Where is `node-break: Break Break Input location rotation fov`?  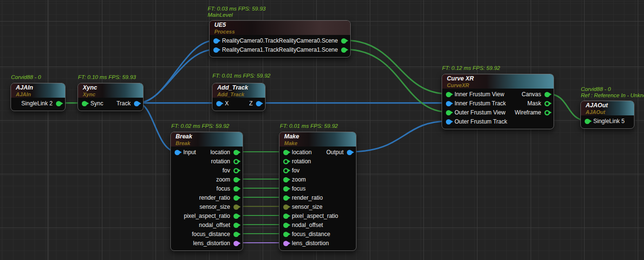 node-break: Break Break Input location rotation fov is located at coordinates (207, 192).